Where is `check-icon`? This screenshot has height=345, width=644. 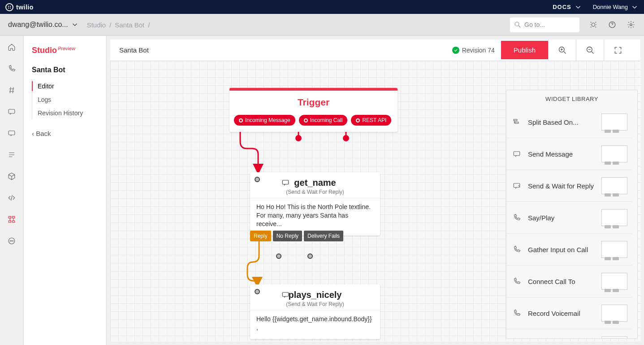
check-icon is located at coordinates (456, 50).